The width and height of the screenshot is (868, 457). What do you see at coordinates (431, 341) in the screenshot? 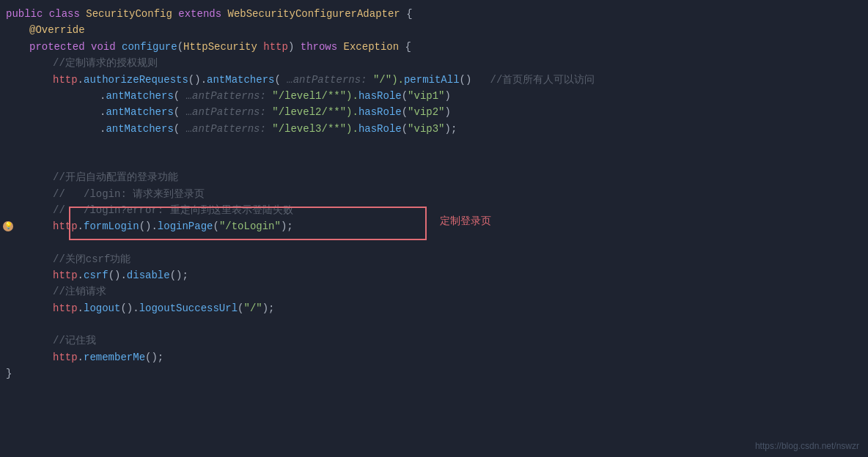
I see `line-21-content: //记住我` at bounding box center [431, 341].